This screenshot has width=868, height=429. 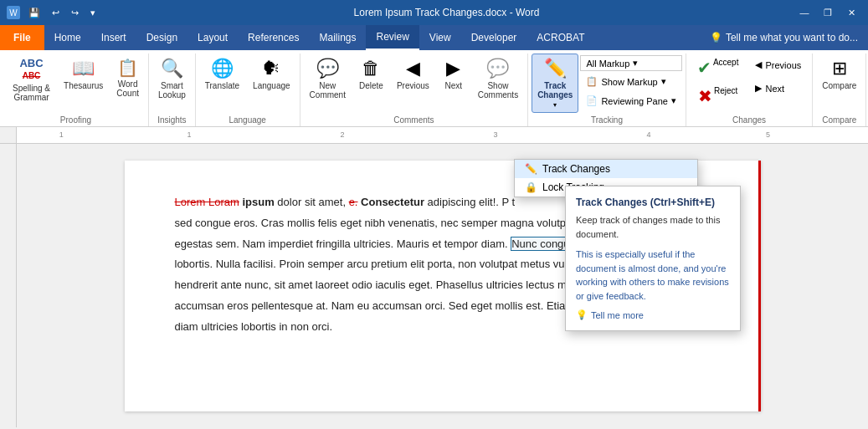 I want to click on accept-icon: ✔, so click(x=705, y=68).